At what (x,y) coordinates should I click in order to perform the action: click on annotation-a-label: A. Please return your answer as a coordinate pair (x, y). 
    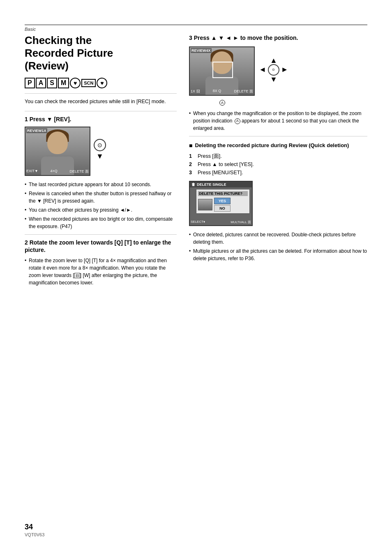
    Looking at the image, I should click on (222, 103).